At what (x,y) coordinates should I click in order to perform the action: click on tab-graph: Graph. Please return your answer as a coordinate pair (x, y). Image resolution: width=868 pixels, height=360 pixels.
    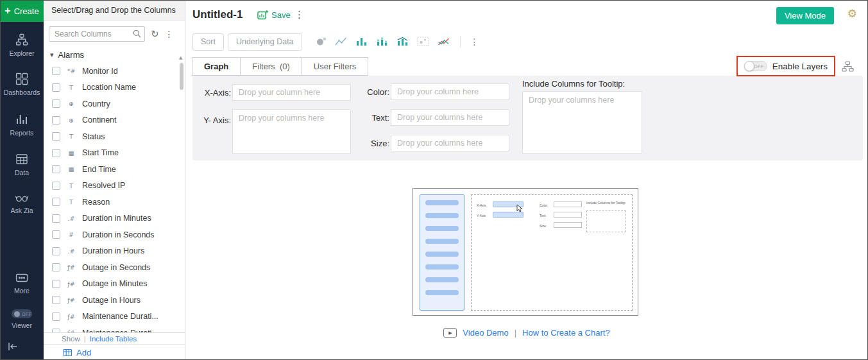
    Looking at the image, I should click on (216, 67).